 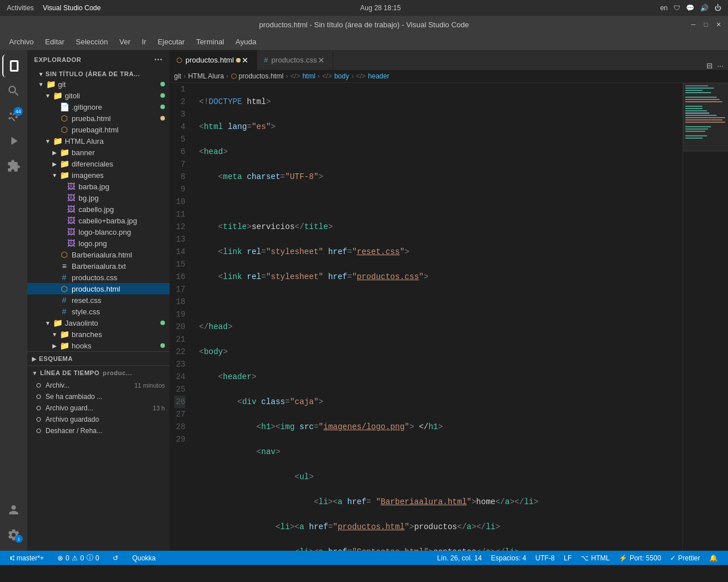 What do you see at coordinates (163, 107) in the screenshot?
I see `gitignore-status-dot` at bounding box center [163, 107].